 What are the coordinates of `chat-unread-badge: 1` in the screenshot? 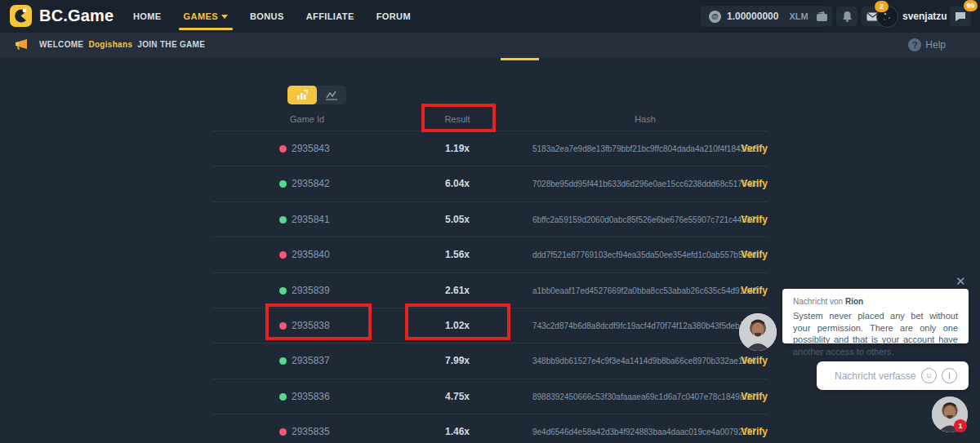 It's located at (960, 426).